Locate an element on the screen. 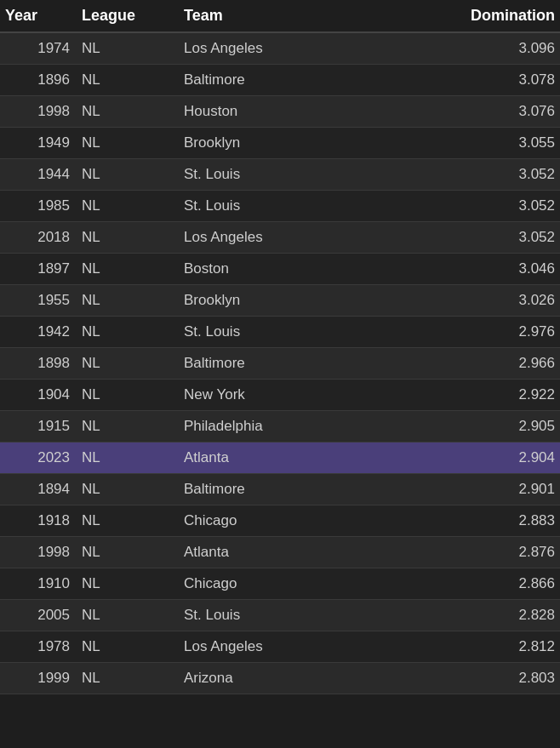 The height and width of the screenshot is (748, 560). table-row: 2018NLLos Angeles3.052 is located at coordinates (280, 238).